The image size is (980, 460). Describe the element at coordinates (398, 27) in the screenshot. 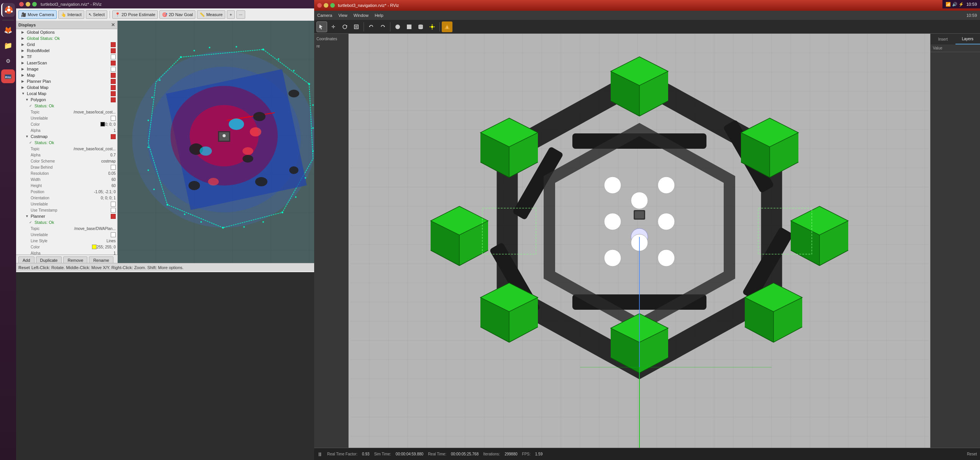

I see `rviz2-sphere` at that location.